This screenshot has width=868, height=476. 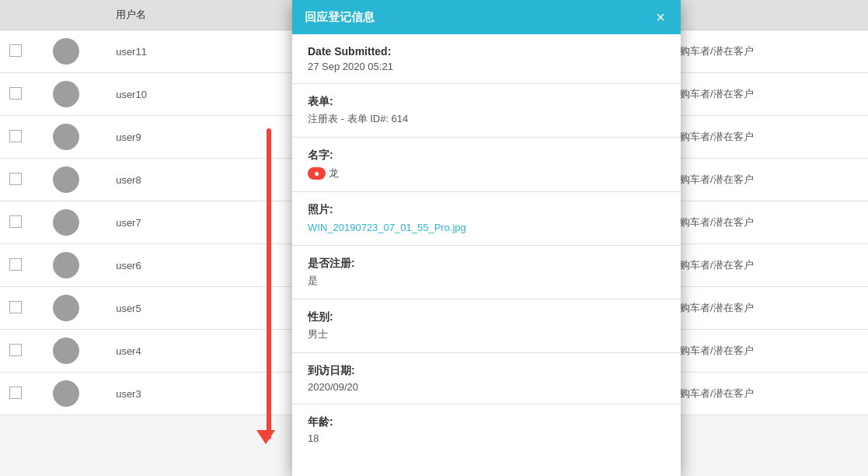 I want to click on row-username: user4, so click(x=204, y=352).